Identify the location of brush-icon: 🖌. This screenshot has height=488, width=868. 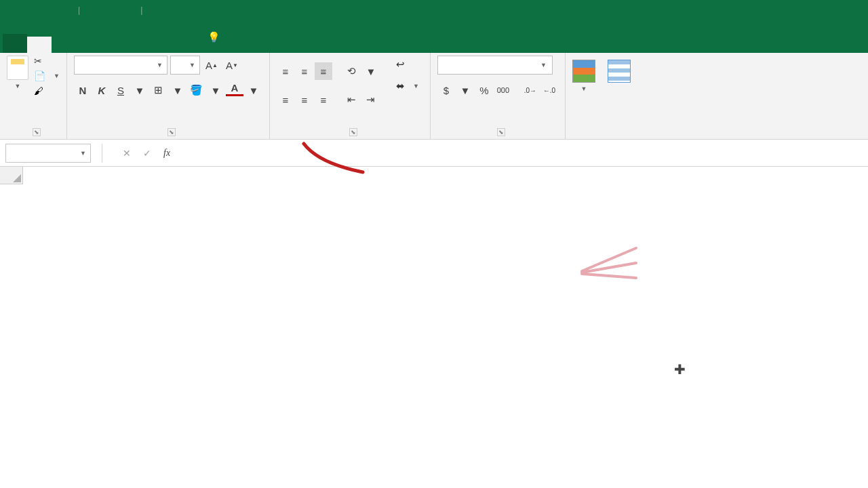
(39, 91).